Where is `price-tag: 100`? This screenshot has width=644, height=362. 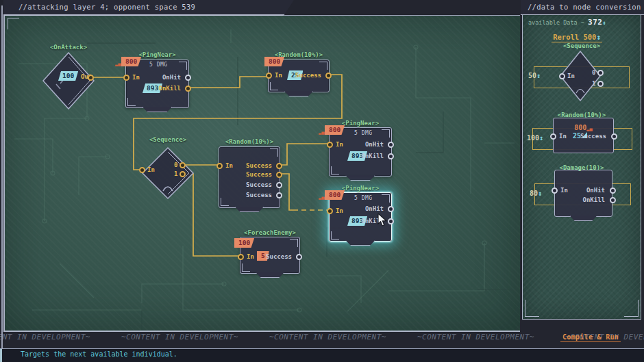 price-tag: 100 is located at coordinates (244, 243).